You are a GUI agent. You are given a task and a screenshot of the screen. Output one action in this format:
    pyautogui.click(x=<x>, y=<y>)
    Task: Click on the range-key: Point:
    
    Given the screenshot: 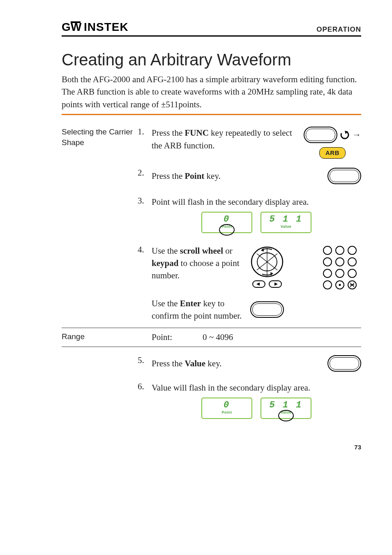 What is the action you would take?
    pyautogui.click(x=176, y=337)
    